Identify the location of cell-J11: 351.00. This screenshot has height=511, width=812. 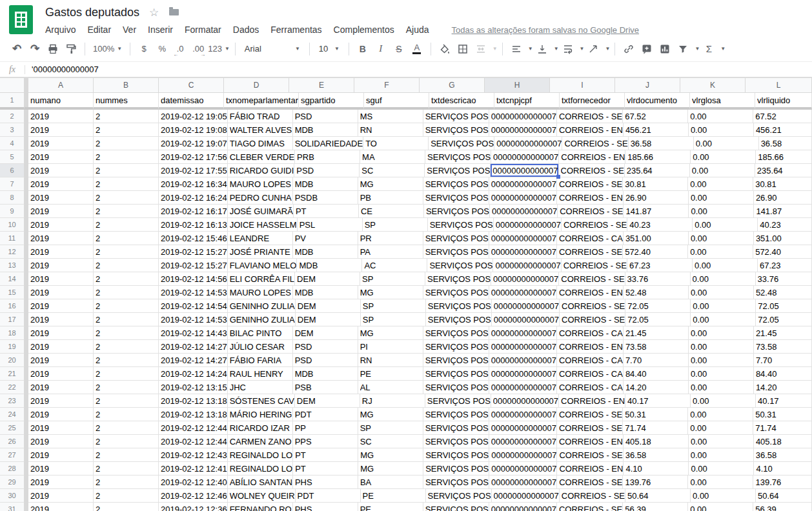
(656, 239).